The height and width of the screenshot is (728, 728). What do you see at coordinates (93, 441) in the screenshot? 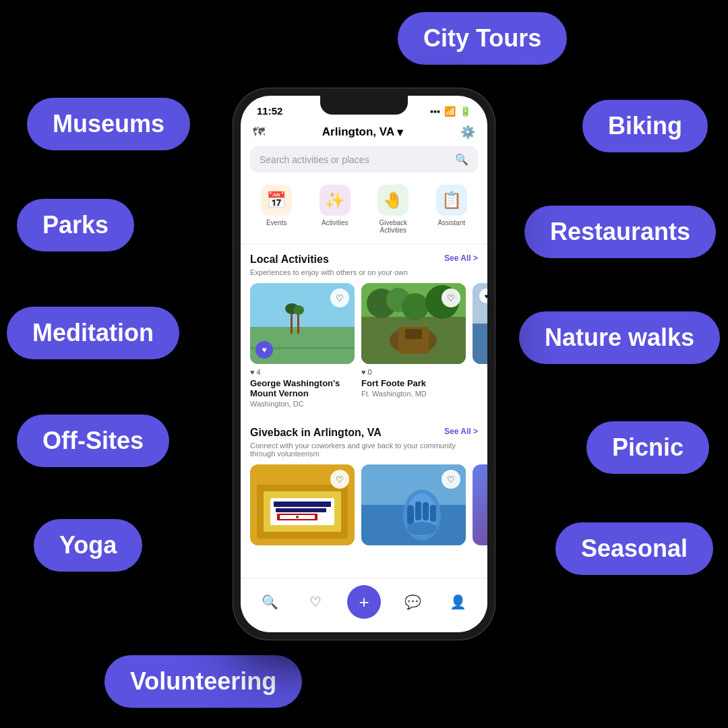
I see `offsites-pill: Off-Sites` at bounding box center [93, 441].